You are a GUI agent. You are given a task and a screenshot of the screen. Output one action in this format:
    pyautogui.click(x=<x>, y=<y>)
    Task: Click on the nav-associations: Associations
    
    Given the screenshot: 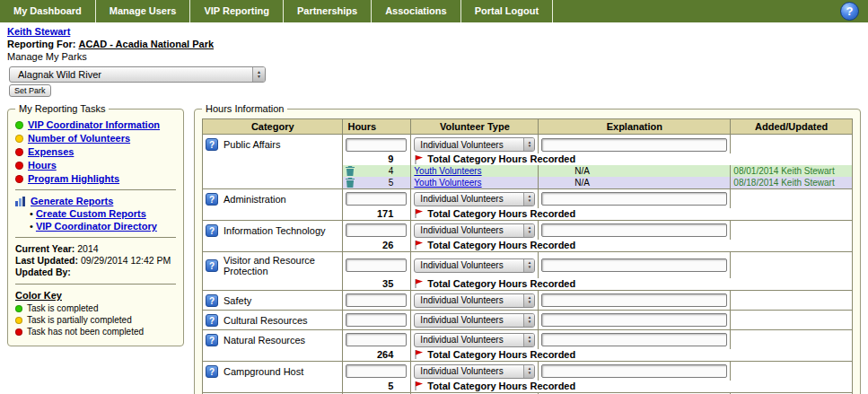 What is the action you would take?
    pyautogui.click(x=416, y=11)
    